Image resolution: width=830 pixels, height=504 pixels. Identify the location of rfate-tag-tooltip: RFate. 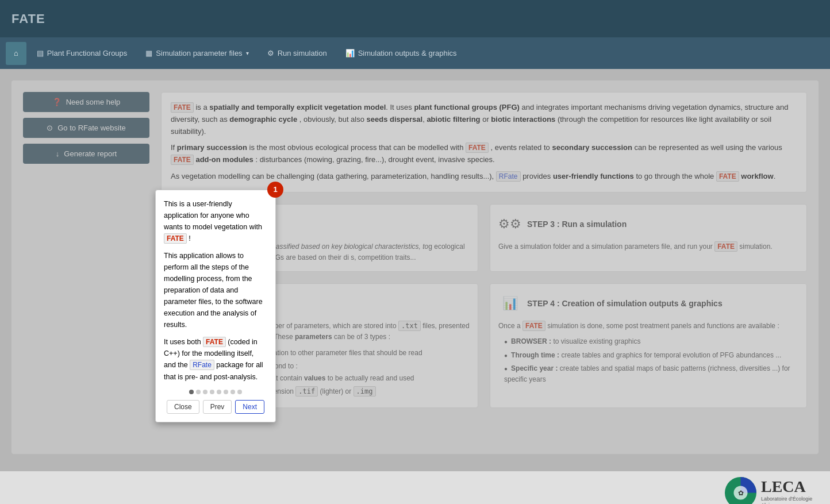
(202, 365).